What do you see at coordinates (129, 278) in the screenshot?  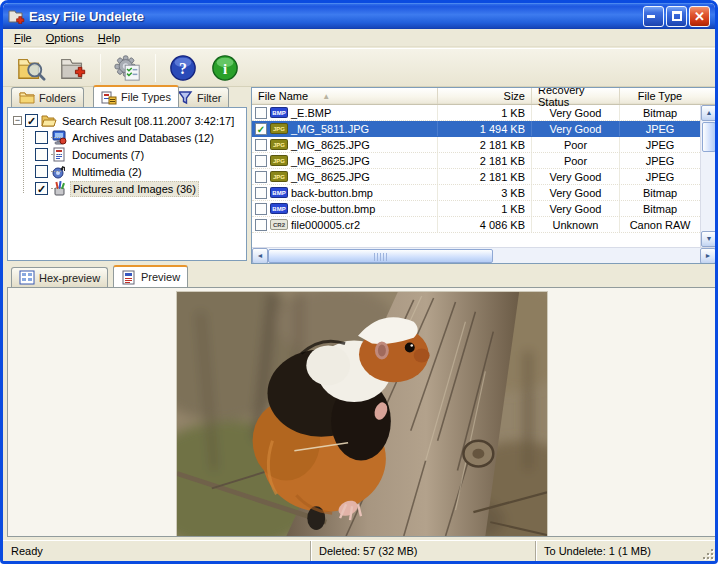 I see `preview-doc-icon` at bounding box center [129, 278].